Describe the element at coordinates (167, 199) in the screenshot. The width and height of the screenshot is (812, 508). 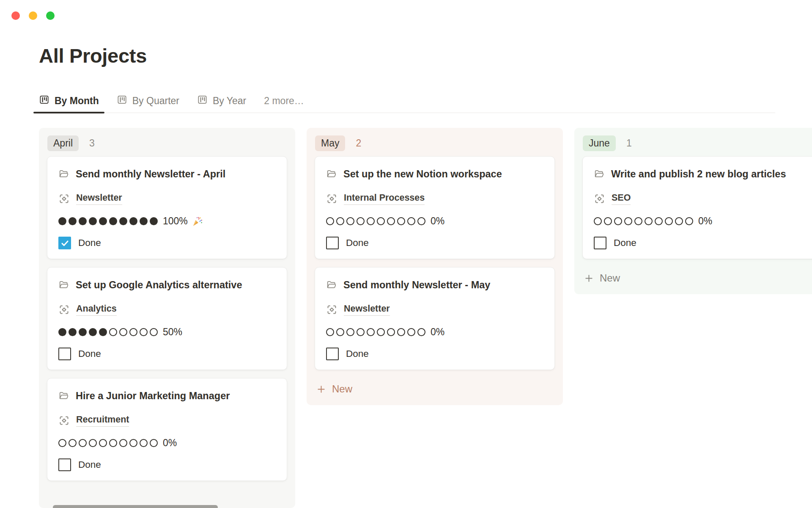
I see `card-tag-row: Newsletter` at that location.